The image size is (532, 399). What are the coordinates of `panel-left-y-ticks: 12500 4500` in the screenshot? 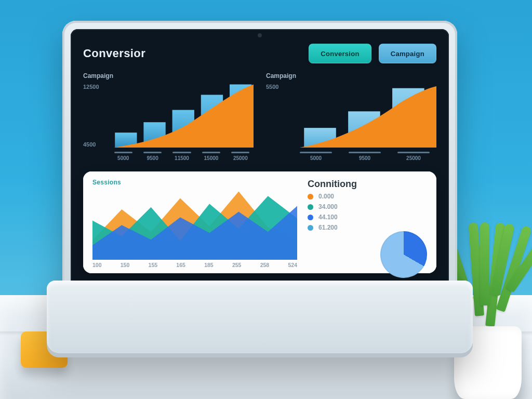 It's located at (95, 115).